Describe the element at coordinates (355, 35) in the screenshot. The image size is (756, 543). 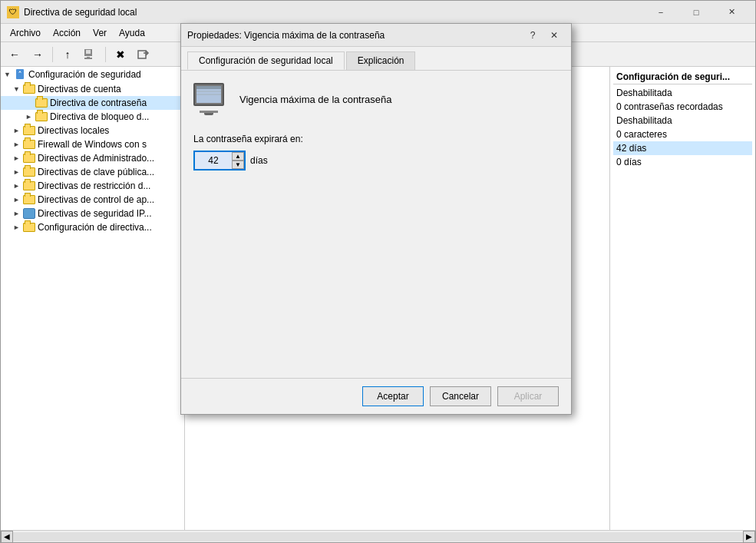
I see `dialog-title: Propiedades: Vigencia máxima de la contr…` at that location.